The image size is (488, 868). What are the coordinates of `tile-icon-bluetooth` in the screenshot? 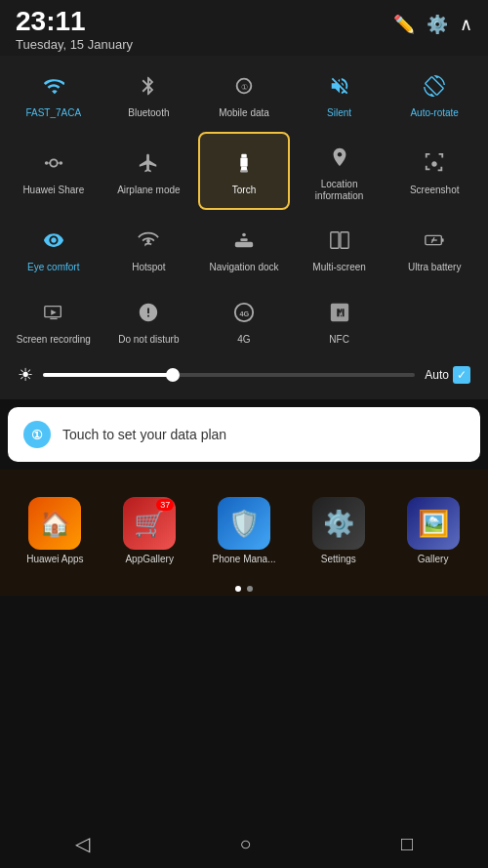 It's located at (148, 86).